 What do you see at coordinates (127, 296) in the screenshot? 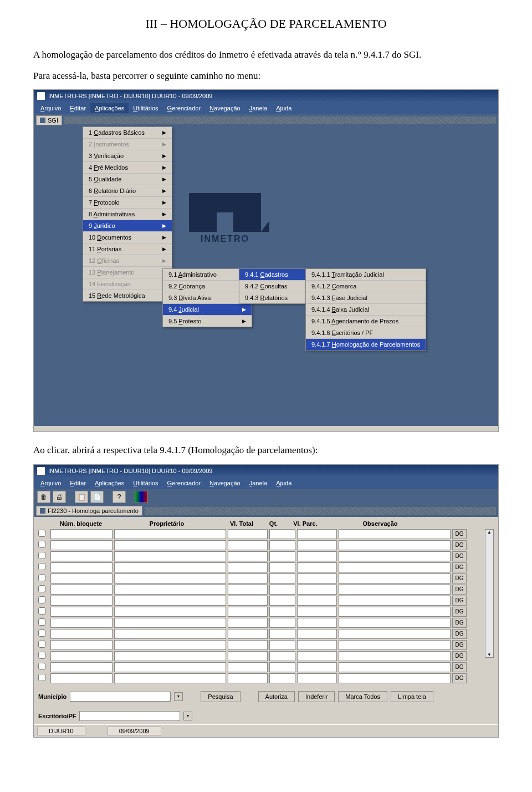
I see `menu-item: 15 Rede Metrológica▶` at bounding box center [127, 296].